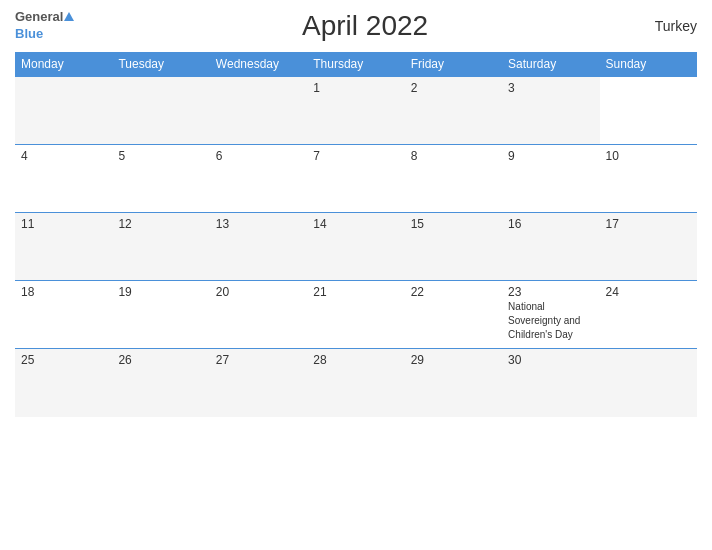 Image resolution: width=712 pixels, height=550 pixels. Describe the element at coordinates (64, 224) in the screenshot. I see `day-number: 11` at that location.